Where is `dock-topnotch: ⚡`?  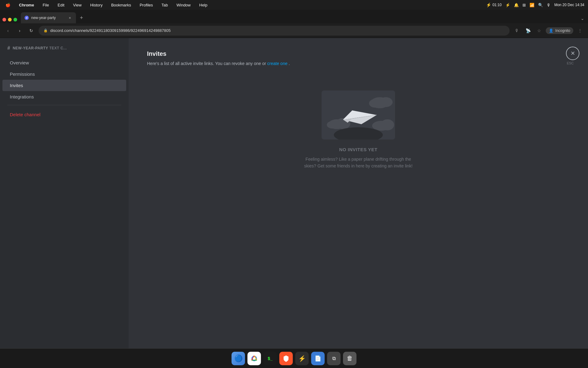
dock-topnotch: ⚡ is located at coordinates (302, 358).